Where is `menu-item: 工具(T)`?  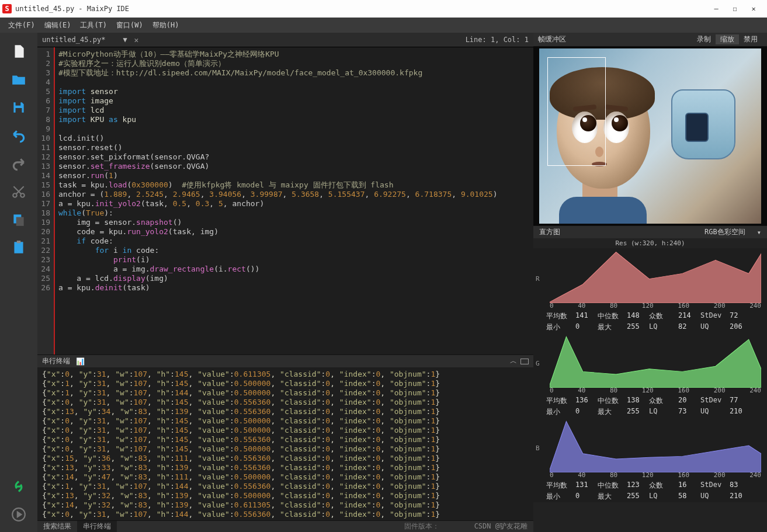 menu-item: 工具(T) is located at coordinates (93, 26).